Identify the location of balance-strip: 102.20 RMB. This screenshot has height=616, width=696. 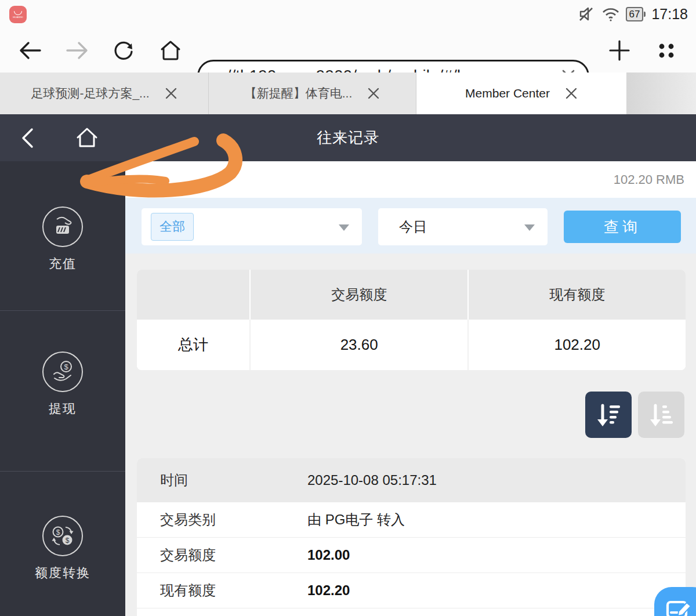
(411, 180).